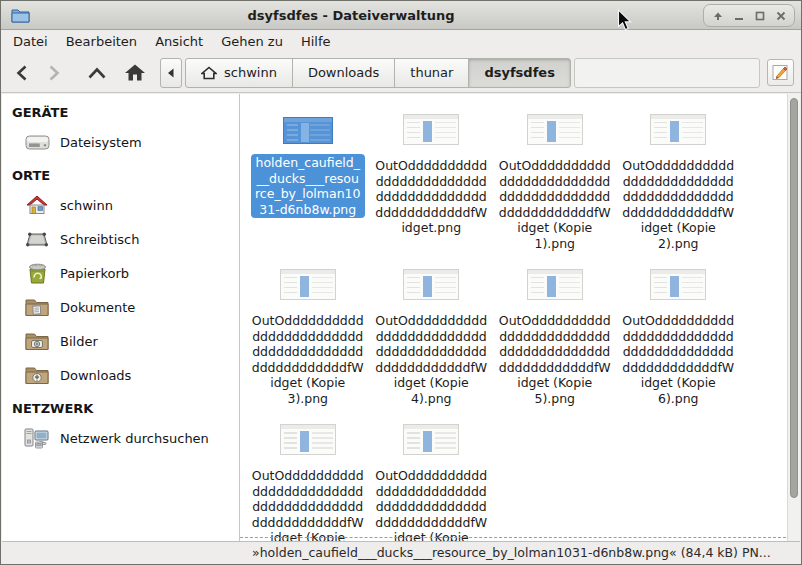  Describe the element at coordinates (94, 274) in the screenshot. I see `sidebar-item-label: Papierkorb` at that location.